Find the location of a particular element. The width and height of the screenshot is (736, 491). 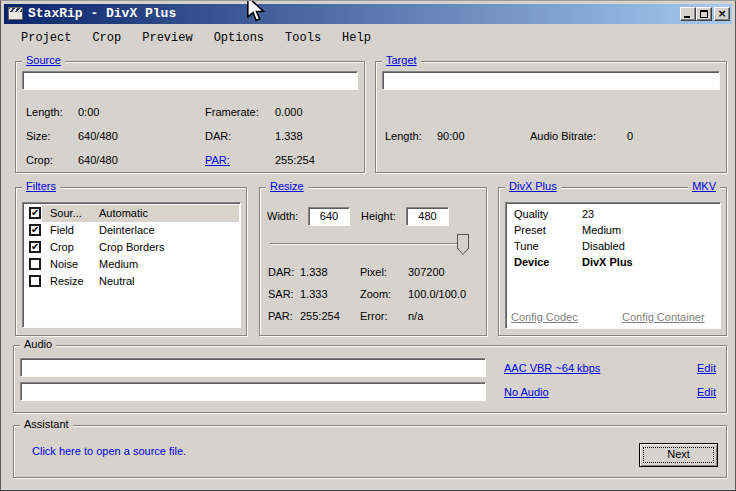

next-button-label: Next is located at coordinates (678, 454).